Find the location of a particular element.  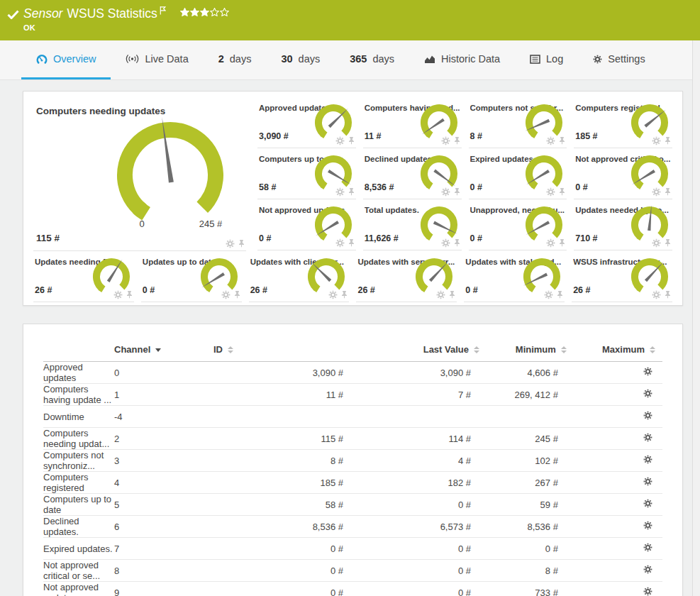

tab-365-days: 365 days is located at coordinates (372, 60).